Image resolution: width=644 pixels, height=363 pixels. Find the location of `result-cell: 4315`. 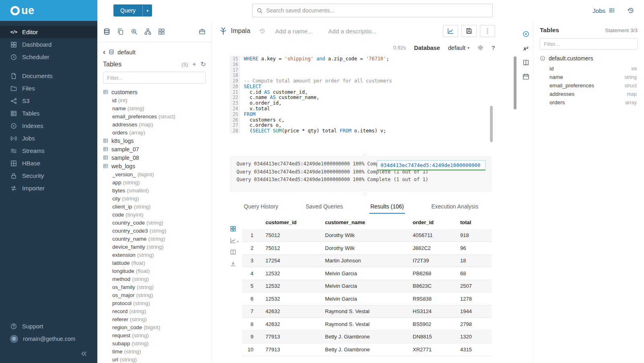

result-cell: 4315 is located at coordinates (474, 350).